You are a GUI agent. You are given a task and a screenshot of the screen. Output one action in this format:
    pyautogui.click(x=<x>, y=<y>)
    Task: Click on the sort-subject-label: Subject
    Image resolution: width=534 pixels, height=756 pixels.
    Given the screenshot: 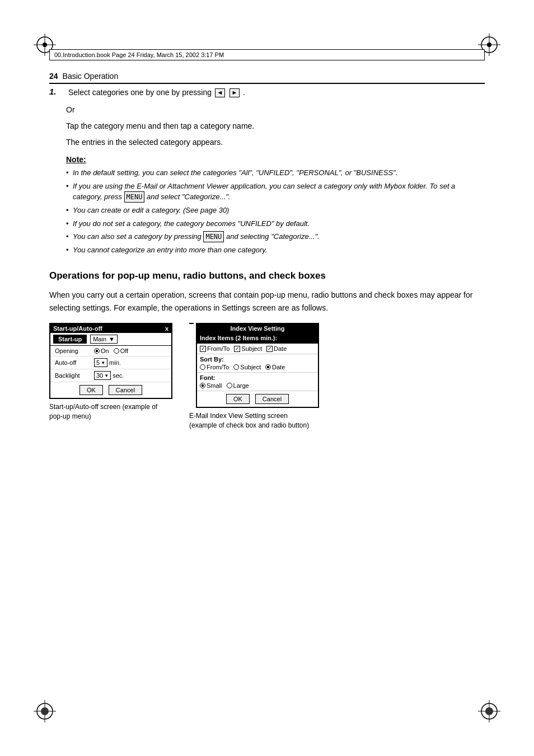 What is the action you would take?
    pyautogui.click(x=251, y=367)
    